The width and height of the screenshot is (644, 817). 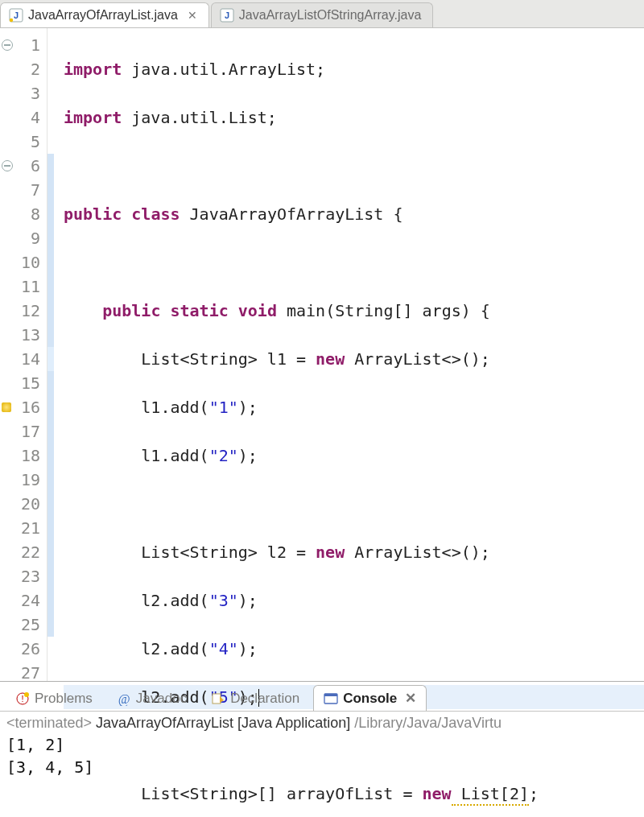 What do you see at coordinates (64, 699) in the screenshot?
I see `panel-tab-label: Problems` at bounding box center [64, 699].